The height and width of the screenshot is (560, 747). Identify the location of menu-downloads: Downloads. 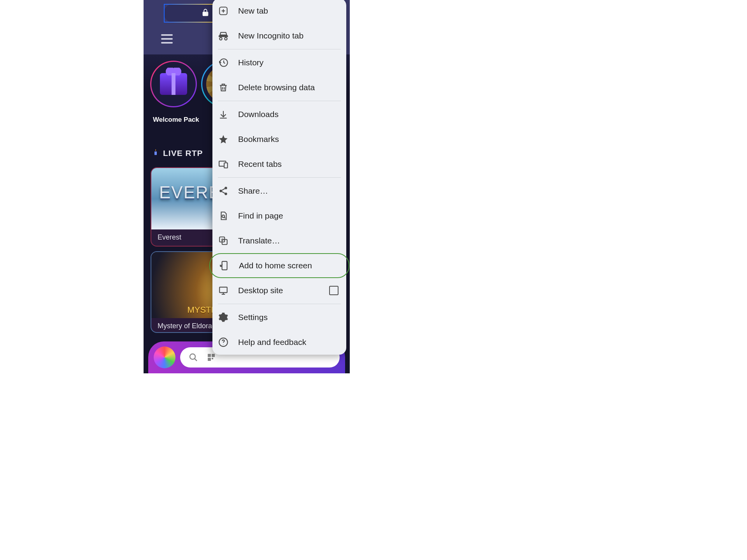
(279, 114).